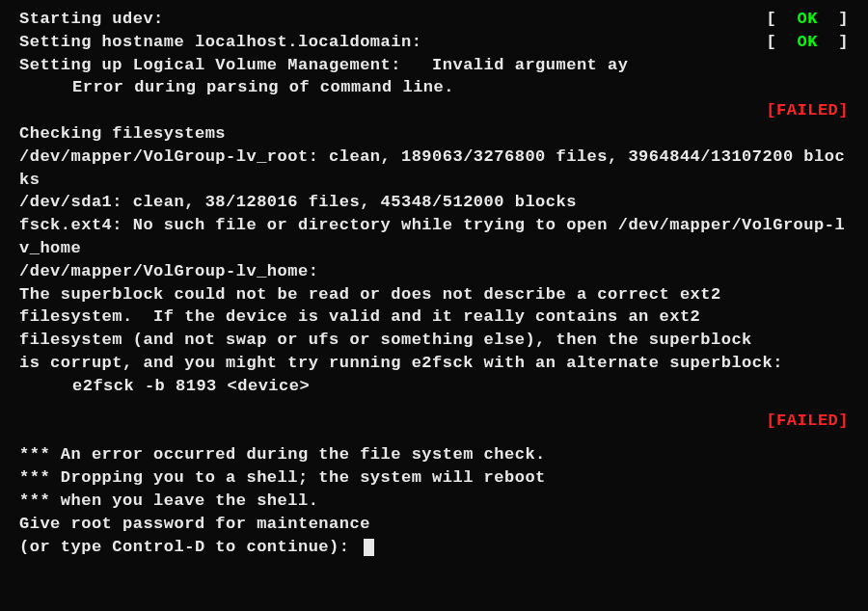 This screenshot has width=868, height=611. What do you see at coordinates (368, 547) in the screenshot?
I see `cursor-icon` at bounding box center [368, 547].